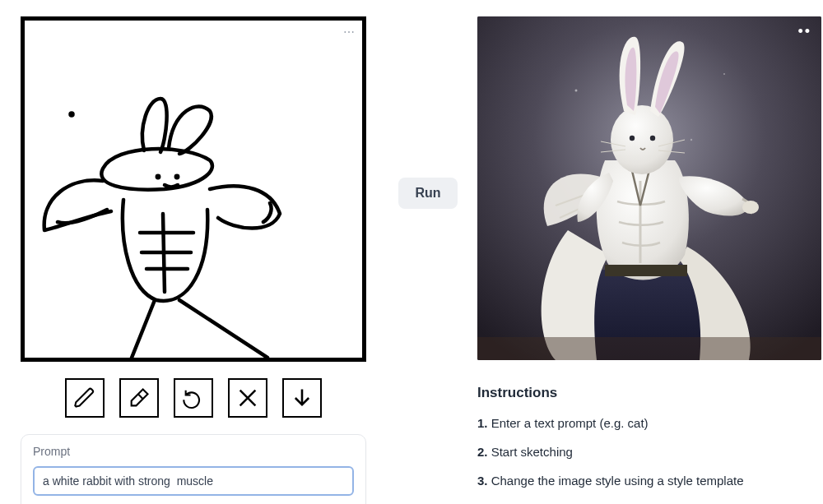 This screenshot has height=504, width=823. Describe the element at coordinates (649, 444) in the screenshot. I see `instructions-panel: Instructions 1. Enter a text prompt (e.g…` at that location.